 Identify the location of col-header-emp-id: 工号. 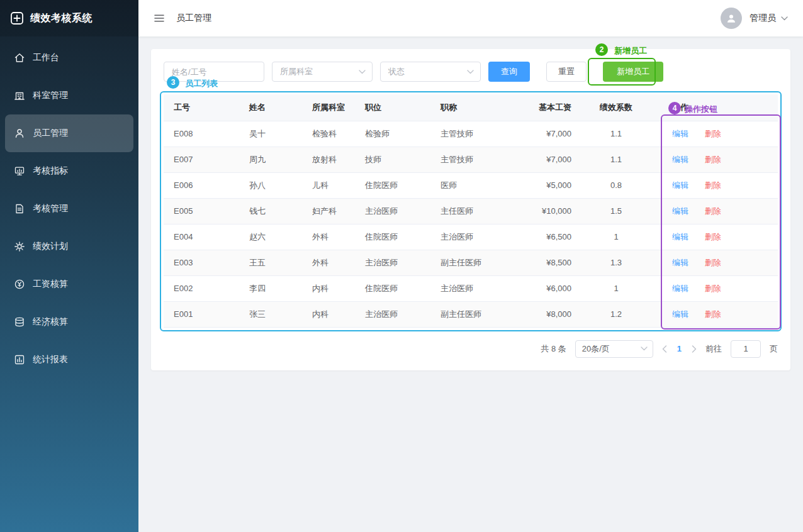
(201, 108).